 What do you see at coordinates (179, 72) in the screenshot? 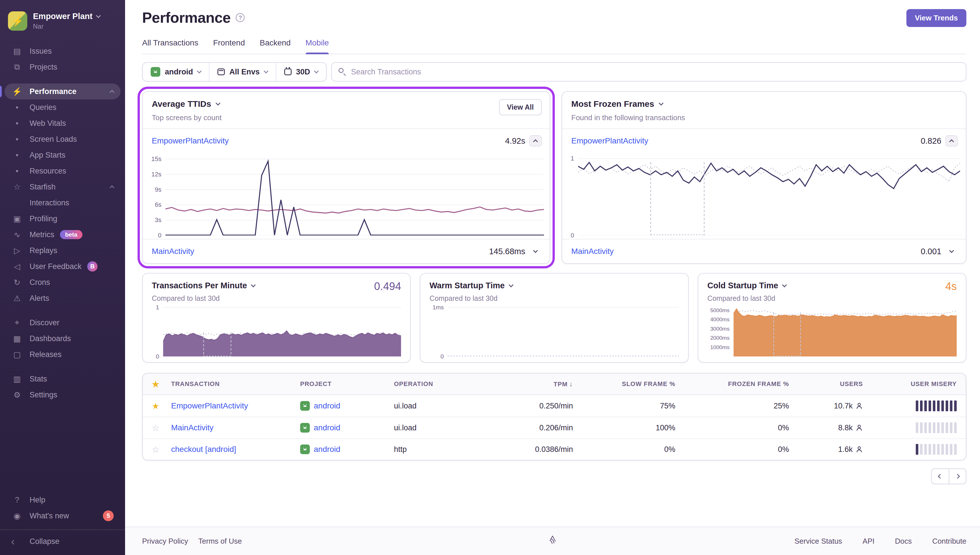
I see `project-filter-value: android` at bounding box center [179, 72].